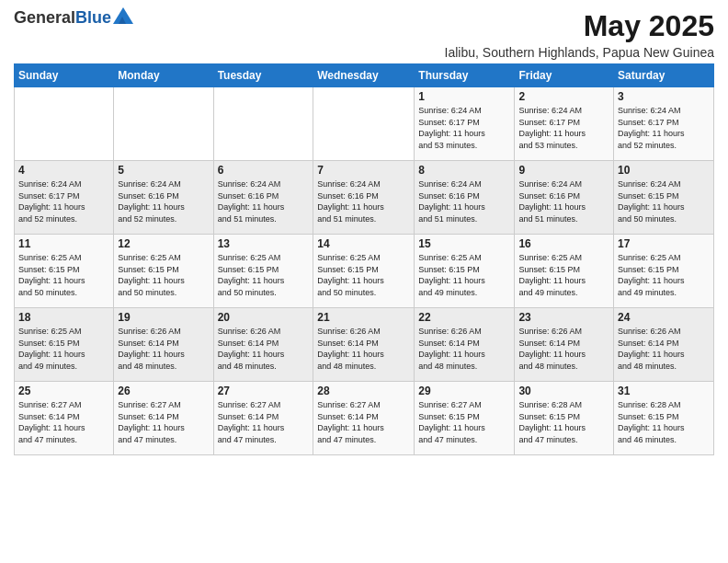  What do you see at coordinates (364, 75) in the screenshot?
I see `calendar-header-row: SundayMondayTuesdayWednesdayThursdayFrid…` at bounding box center [364, 75].